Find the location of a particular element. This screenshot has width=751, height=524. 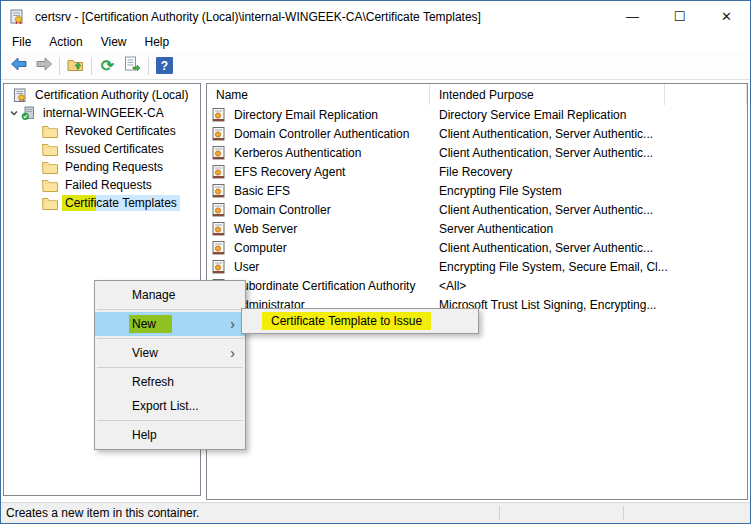

template-name: Domain Controller Authentication is located at coordinates (322, 134).